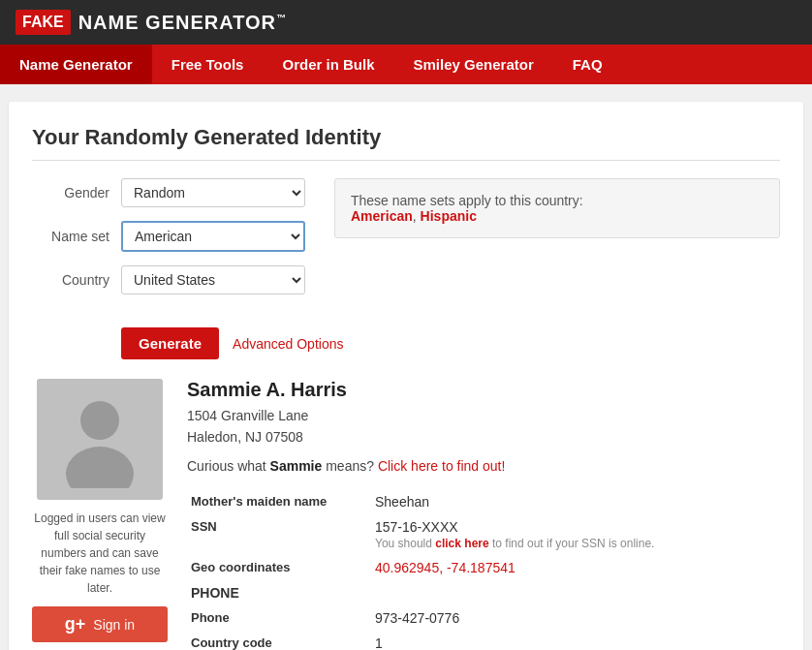  Describe the element at coordinates (576, 502) in the screenshot. I see `maiden-name-value: Sheehan` at that location.